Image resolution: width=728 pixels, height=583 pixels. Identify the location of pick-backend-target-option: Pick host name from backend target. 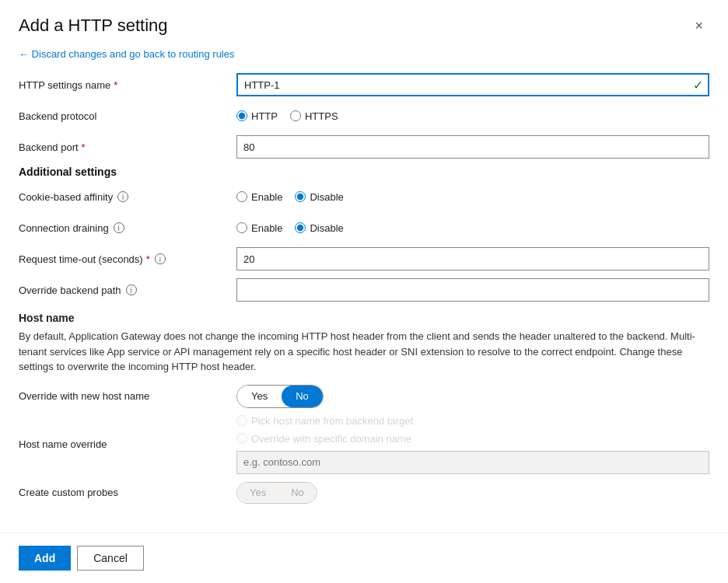
(325, 421).